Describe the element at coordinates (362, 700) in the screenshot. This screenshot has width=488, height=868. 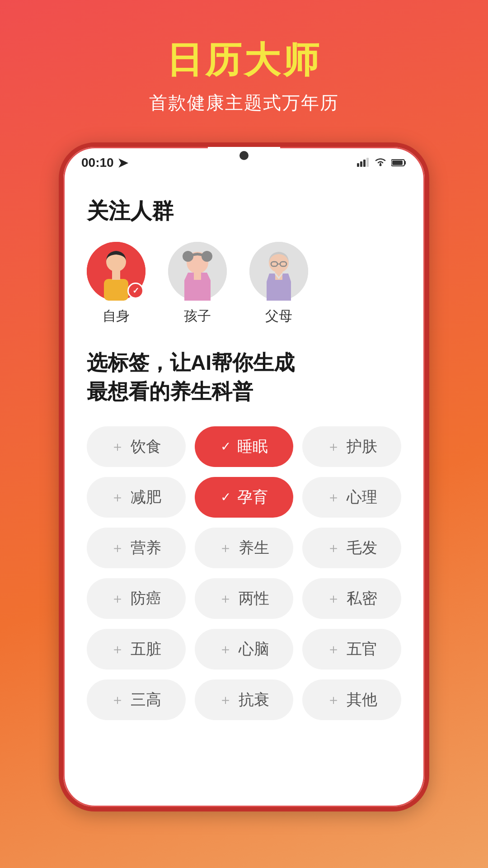
I see `tag-label-other: 其他` at that location.